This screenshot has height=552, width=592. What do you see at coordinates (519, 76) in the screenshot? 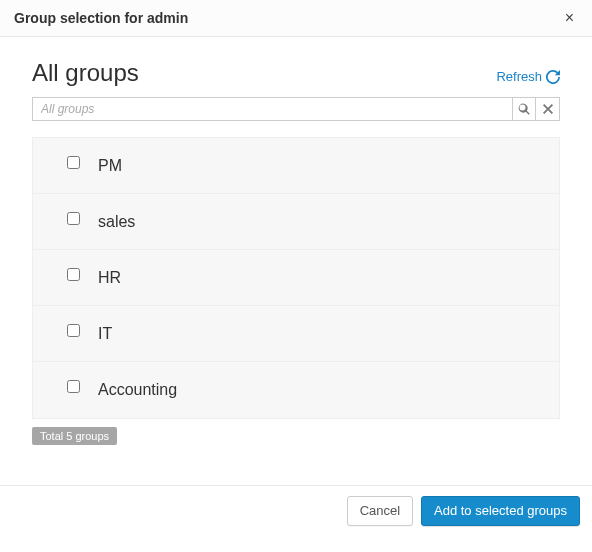
I see `refresh-label: Refresh` at bounding box center [519, 76].